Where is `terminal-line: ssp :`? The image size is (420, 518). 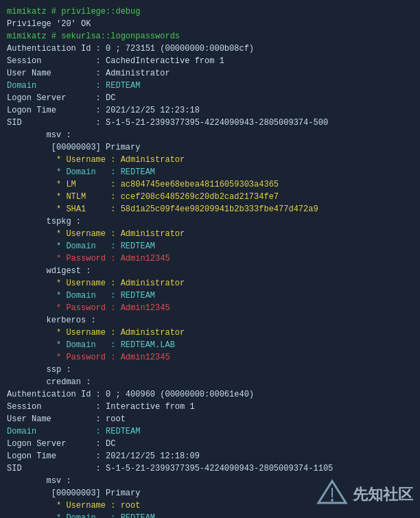
terminal-line: ssp : is located at coordinates (210, 370).